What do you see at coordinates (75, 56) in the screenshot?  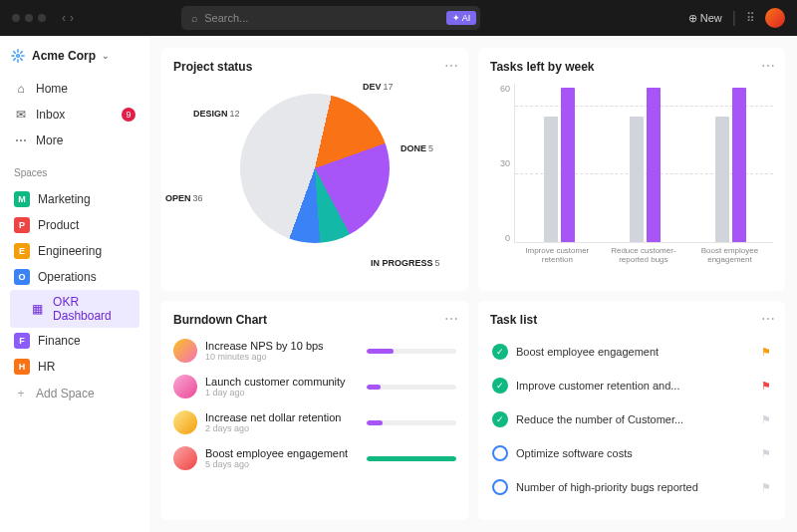 I see `org-switcher: Acme Corp ⌄` at bounding box center [75, 56].